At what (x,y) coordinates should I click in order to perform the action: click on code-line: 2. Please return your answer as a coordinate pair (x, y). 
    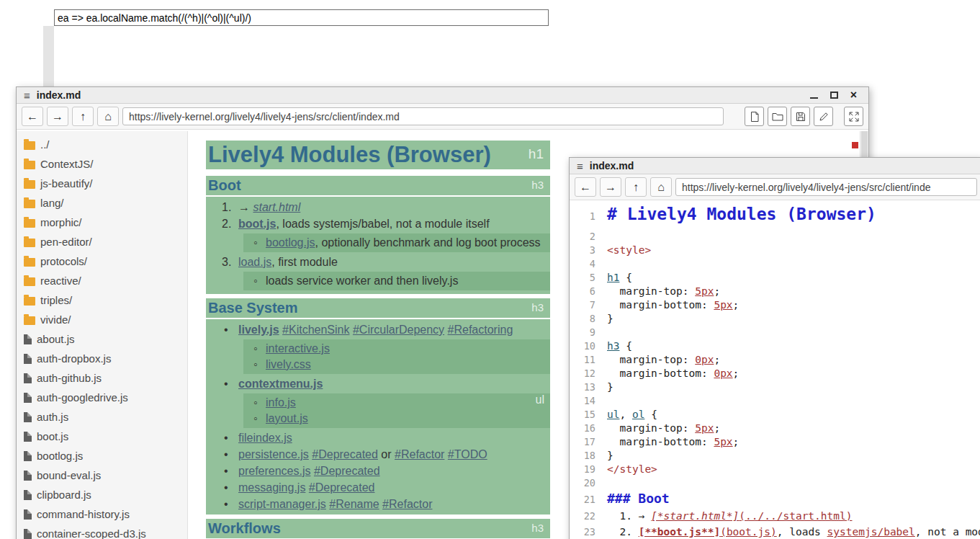
    Looking at the image, I should click on (775, 238).